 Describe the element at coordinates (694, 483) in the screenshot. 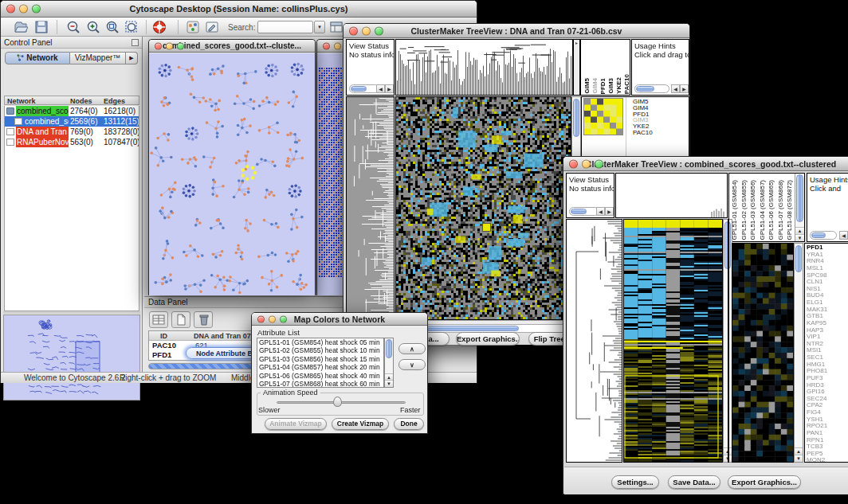

I see `save-data-button: Save Data...` at that location.